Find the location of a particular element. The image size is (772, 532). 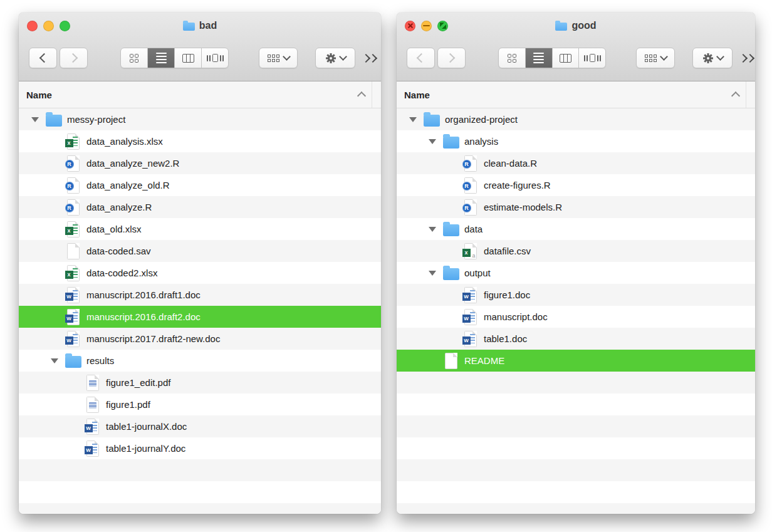

file-row: figure1.pdf is located at coordinates (200, 405).